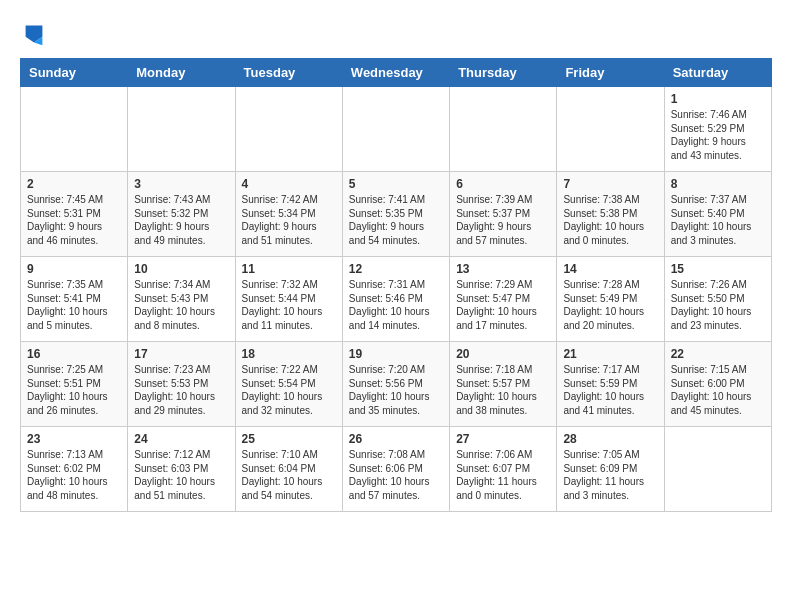 The height and width of the screenshot is (612, 792). I want to click on day-number: 3, so click(181, 184).